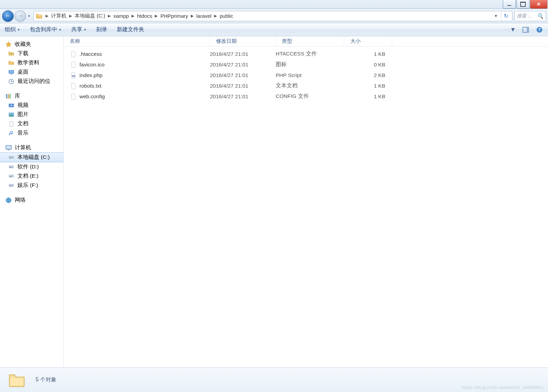  I want to click on file-icon: php, so click(73, 75).